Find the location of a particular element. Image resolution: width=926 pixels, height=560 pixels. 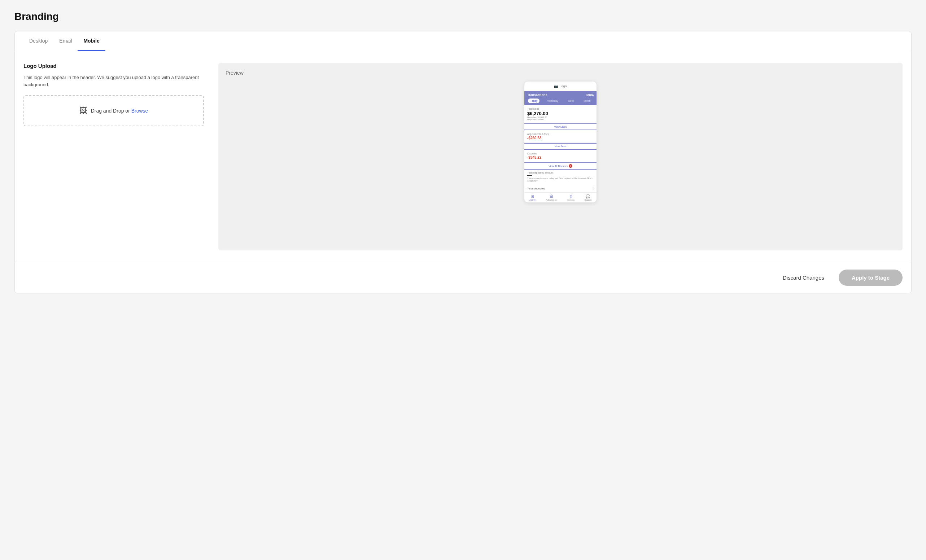

tab-desktop: Desktop is located at coordinates (38, 41).